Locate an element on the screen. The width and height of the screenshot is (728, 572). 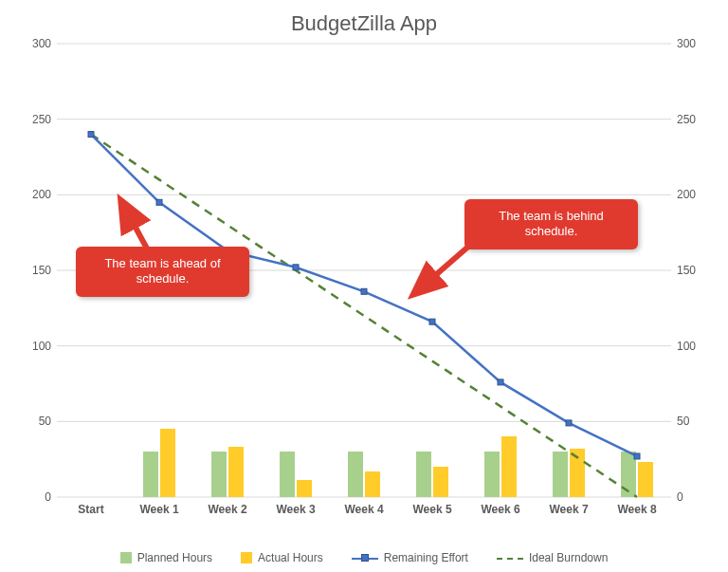
y-tick-left: 250 is located at coordinates (35, 120).